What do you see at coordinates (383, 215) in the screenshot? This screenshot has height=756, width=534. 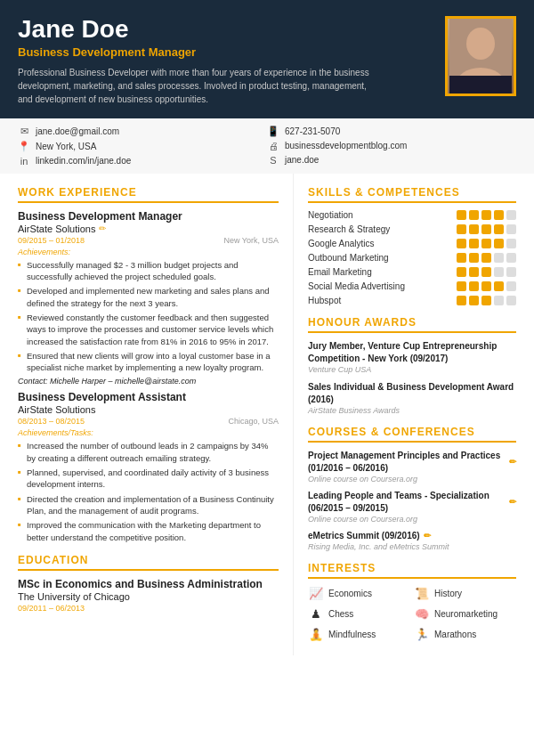 I see `skill-name: Negotiation` at bounding box center [383, 215].